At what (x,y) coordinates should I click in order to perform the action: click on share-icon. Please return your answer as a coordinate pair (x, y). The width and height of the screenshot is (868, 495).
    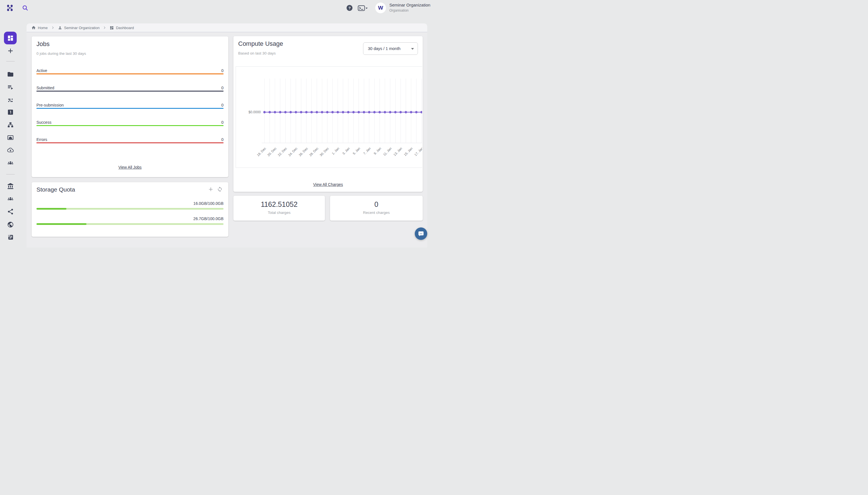
    Looking at the image, I should click on (10, 211).